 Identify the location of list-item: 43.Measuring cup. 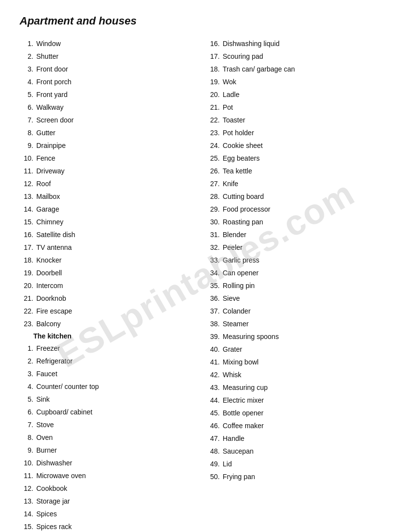
(299, 387).